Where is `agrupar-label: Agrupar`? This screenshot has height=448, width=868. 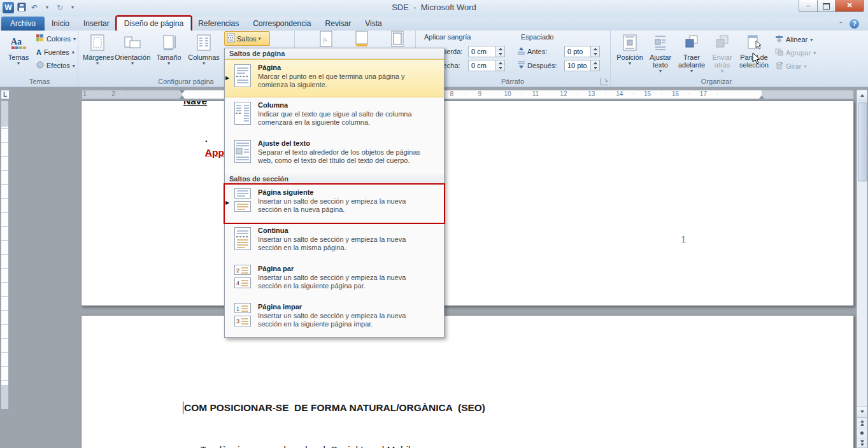 agrupar-label: Agrupar is located at coordinates (799, 53).